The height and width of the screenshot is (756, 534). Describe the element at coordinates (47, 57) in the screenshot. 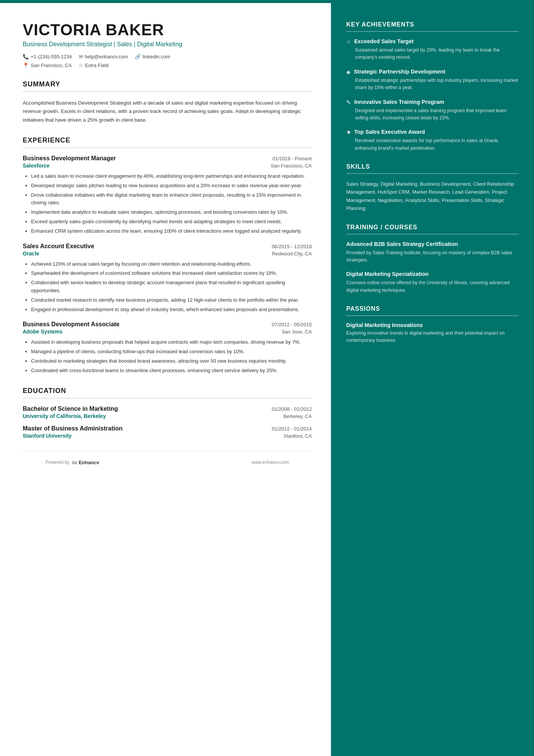

I see `phone-item: 📞 +1-(234)-555-1234` at that location.